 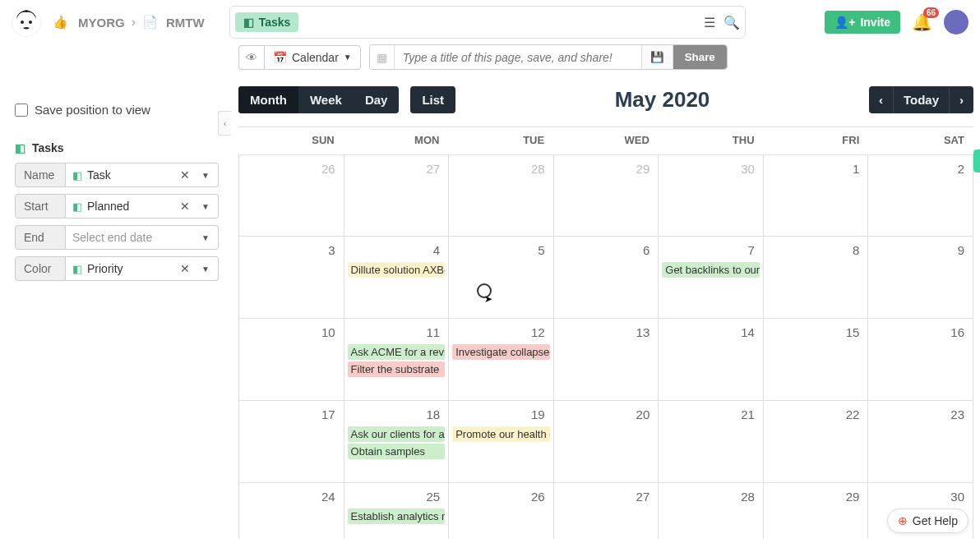 I want to click on end-field-select: Select end date ▼, so click(x=142, y=237).